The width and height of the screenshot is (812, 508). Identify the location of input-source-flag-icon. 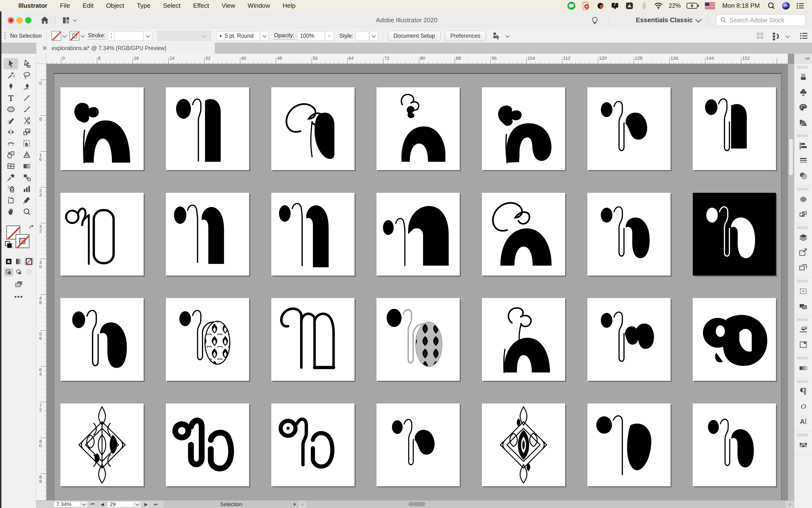
(710, 6).